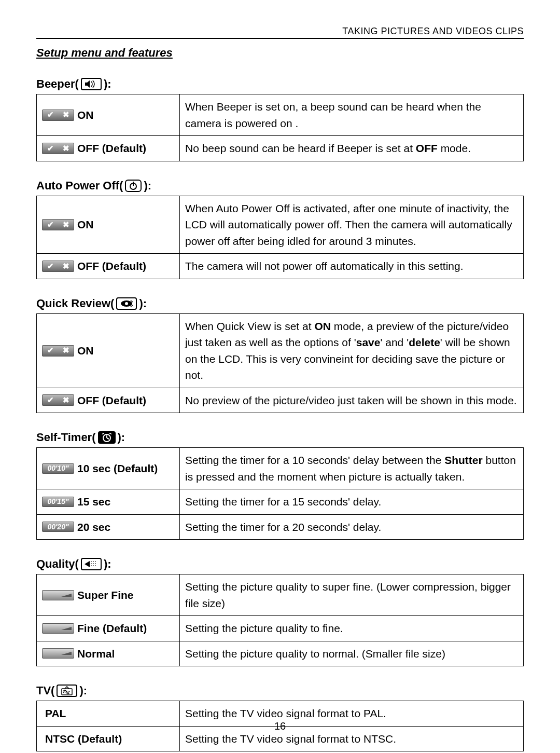  What do you see at coordinates (280, 84) in the screenshot?
I see `beeper-heading: Beeper( ):` at bounding box center [280, 84].